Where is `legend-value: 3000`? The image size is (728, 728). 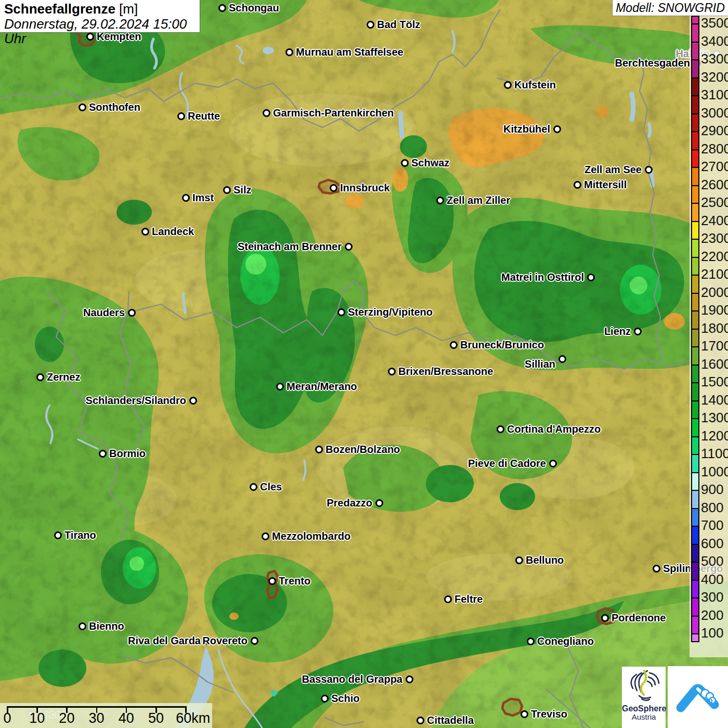 legend-value: 3000 is located at coordinates (714, 113).